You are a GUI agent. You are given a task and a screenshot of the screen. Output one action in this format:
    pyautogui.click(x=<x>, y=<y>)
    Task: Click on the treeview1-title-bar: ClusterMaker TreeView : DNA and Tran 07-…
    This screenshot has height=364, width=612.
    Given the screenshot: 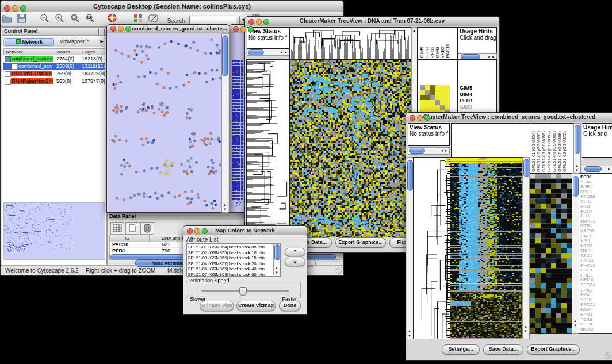 What is the action you would take?
    pyautogui.click(x=372, y=22)
    